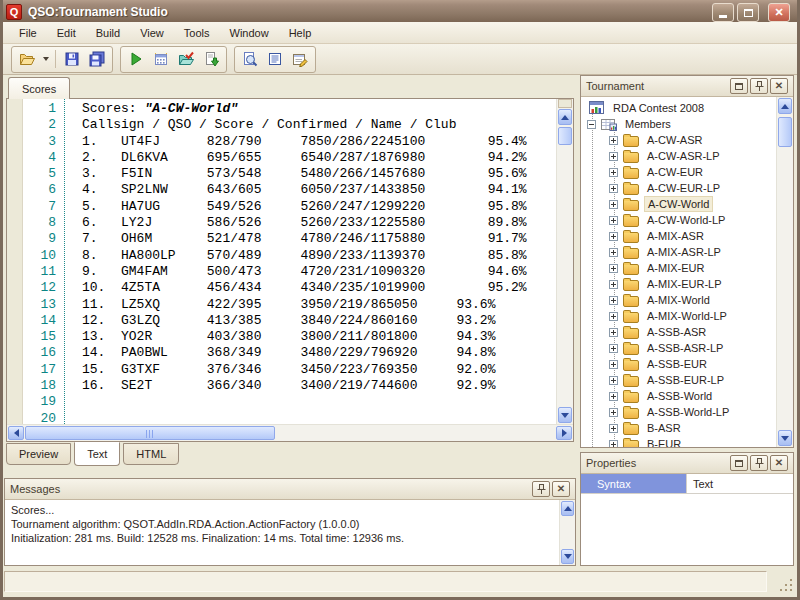 The width and height of the screenshot is (800, 600). I want to click on tree-item: A-SSB-EUR, so click(678, 364).